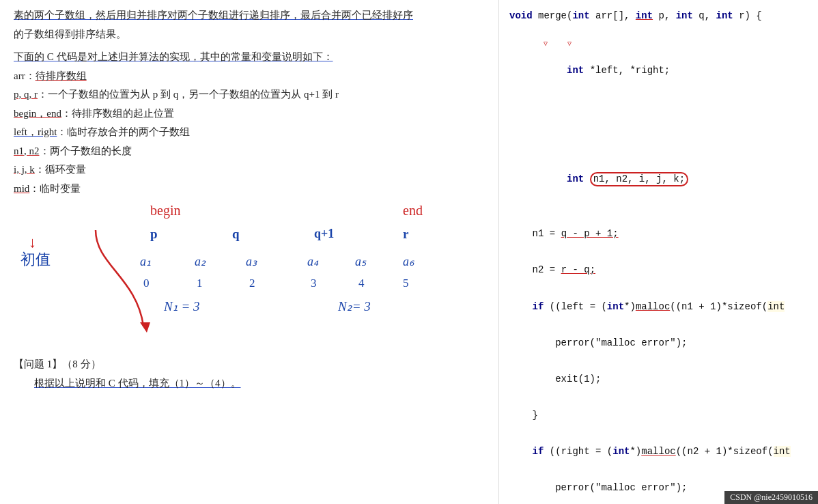 The height and width of the screenshot is (504, 818). I want to click on idx2: 2, so click(253, 283).